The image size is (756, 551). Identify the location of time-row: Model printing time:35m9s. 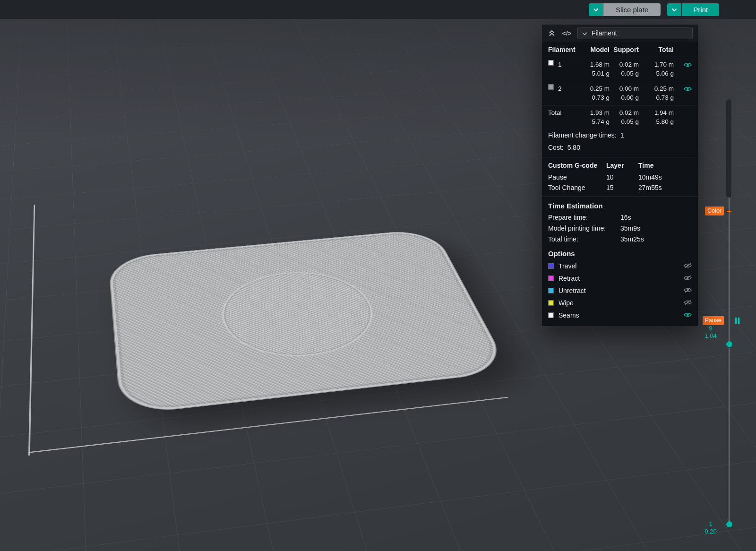
(620, 229).